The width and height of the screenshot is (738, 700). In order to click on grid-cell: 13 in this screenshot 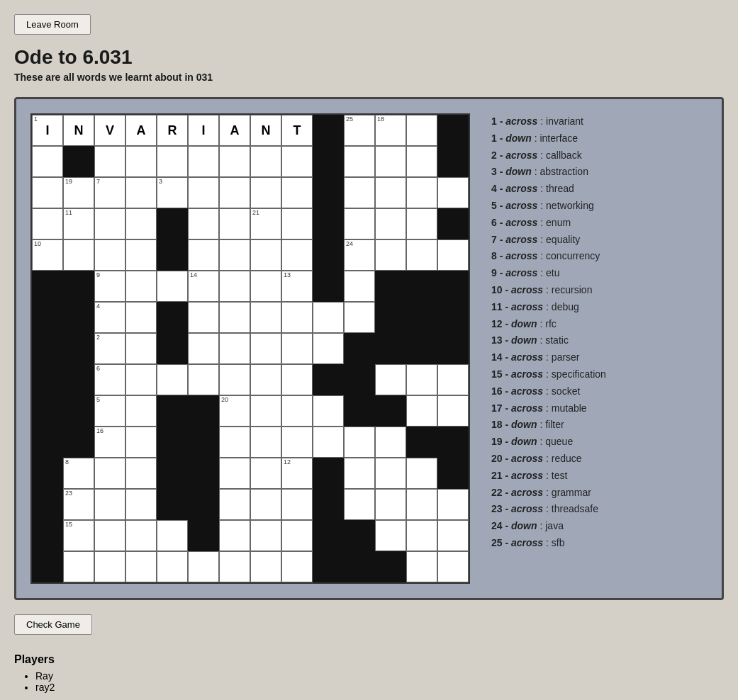, I will do `click(297, 286)`.